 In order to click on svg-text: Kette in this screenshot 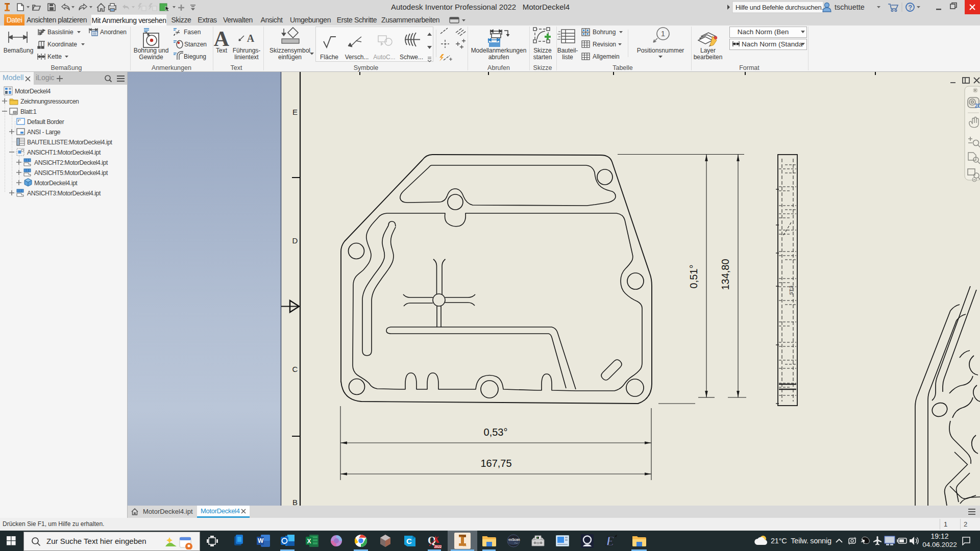, I will do `click(55, 57)`.